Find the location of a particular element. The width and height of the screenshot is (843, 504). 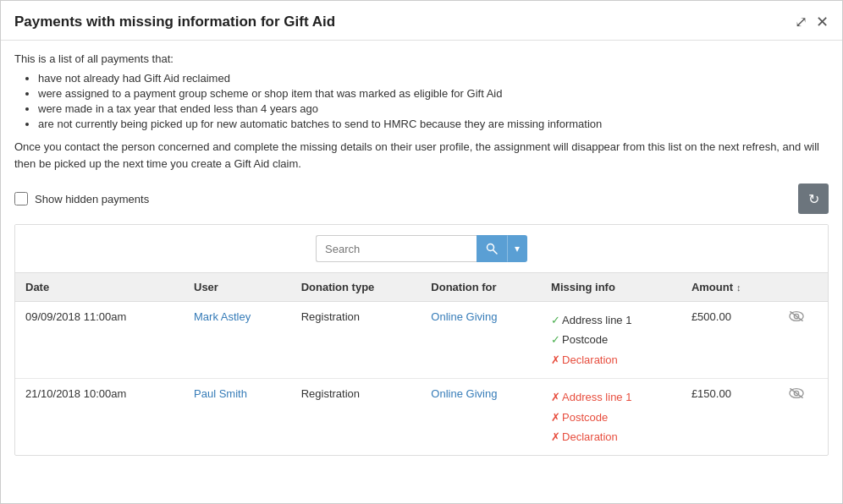

show-hidden-checkbox is located at coordinates (21, 199).